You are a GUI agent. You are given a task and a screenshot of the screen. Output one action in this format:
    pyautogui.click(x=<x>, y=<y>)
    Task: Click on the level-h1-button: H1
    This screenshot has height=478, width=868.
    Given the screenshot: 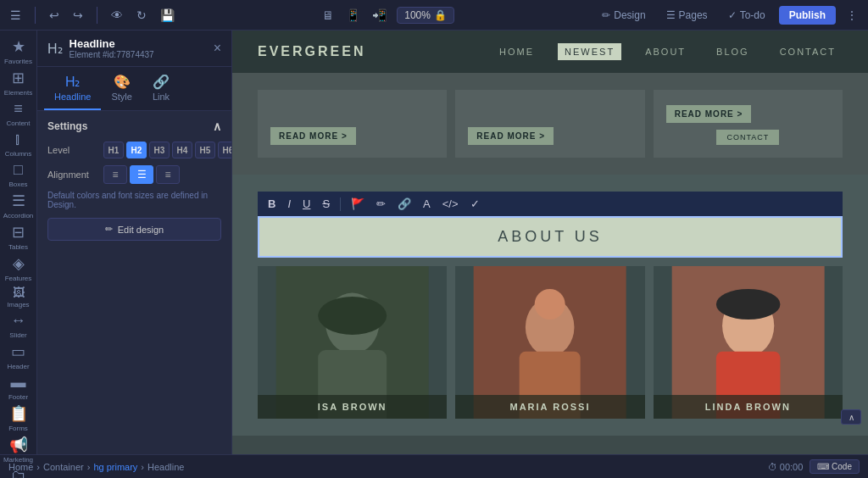 What is the action you would take?
    pyautogui.click(x=114, y=150)
    